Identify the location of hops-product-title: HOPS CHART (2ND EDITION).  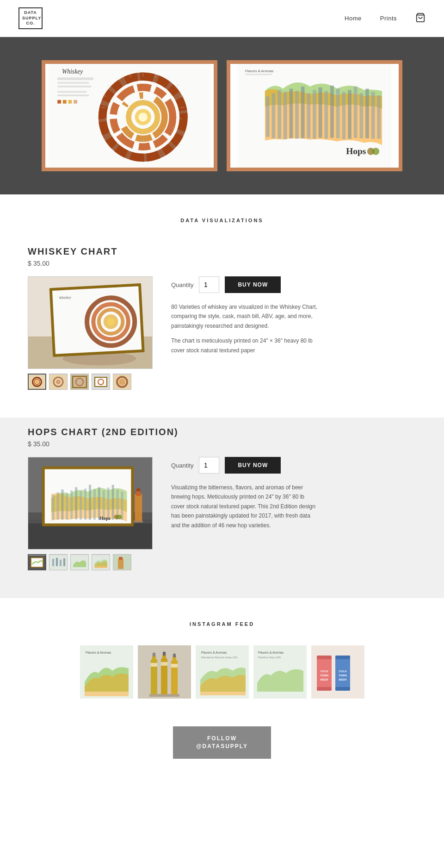
(222, 432).